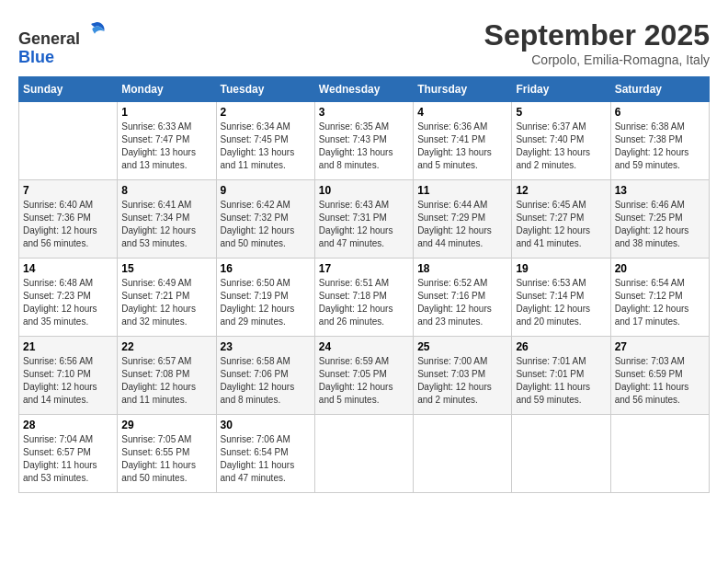 This screenshot has height=563, width=728. What do you see at coordinates (68, 219) in the screenshot?
I see `calendar-cell: 7Sunrise: 6:40 AMSunset: 7:36 PMDaylight…` at bounding box center [68, 219].